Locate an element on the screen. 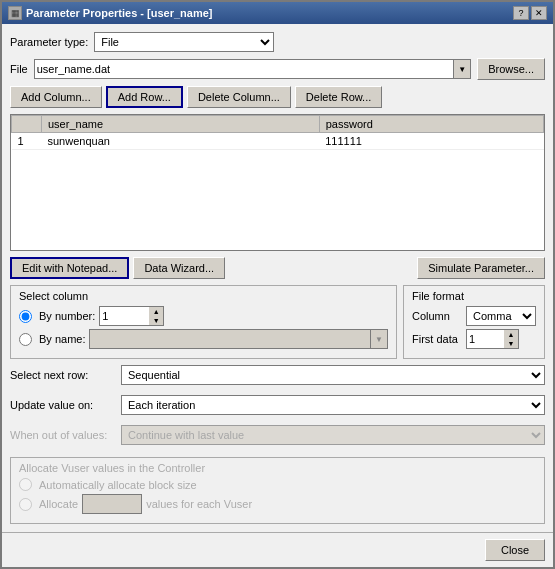  delete-column-button: Delete Column... is located at coordinates (239, 97).